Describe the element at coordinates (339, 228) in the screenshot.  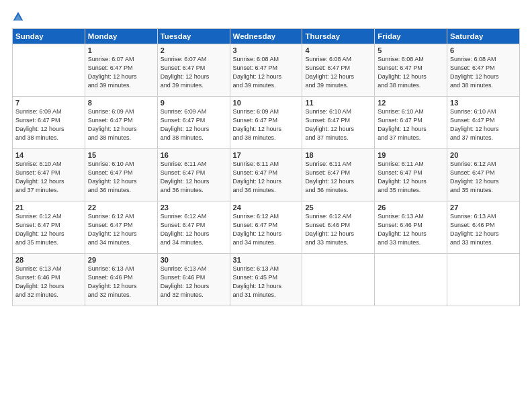
I see `calendar-cell: 25Sunrise: 6:12 AM Sunset: 6:46 PM Dayli…` at that location.